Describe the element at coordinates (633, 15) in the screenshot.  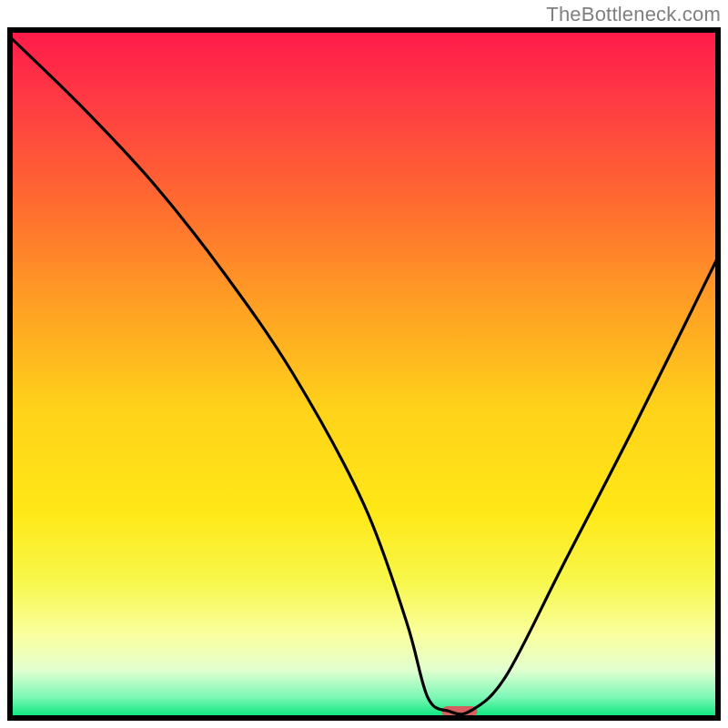
I see `watermark-text: TheBottleneck.com` at that location.